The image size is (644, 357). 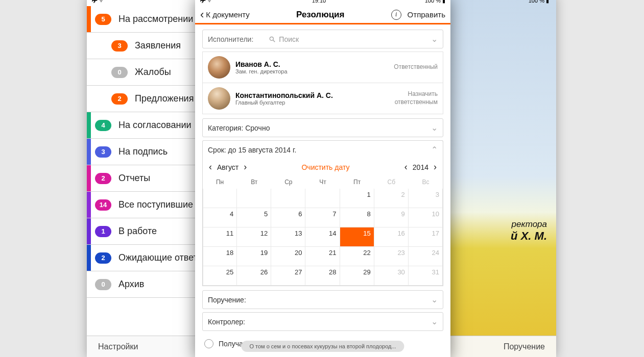 What do you see at coordinates (288, 182) in the screenshot?
I see `weekday-label: Ср` at bounding box center [288, 182].